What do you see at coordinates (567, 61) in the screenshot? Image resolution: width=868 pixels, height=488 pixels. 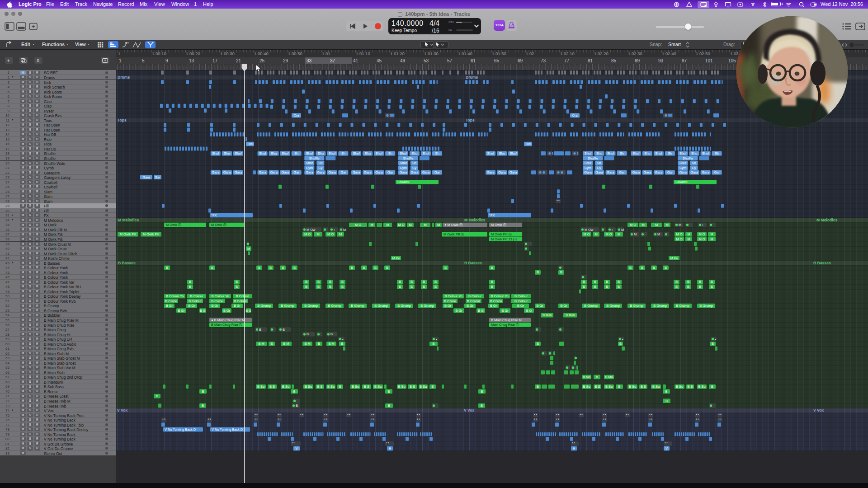 I see `svg-text: 77` at bounding box center [567, 61].